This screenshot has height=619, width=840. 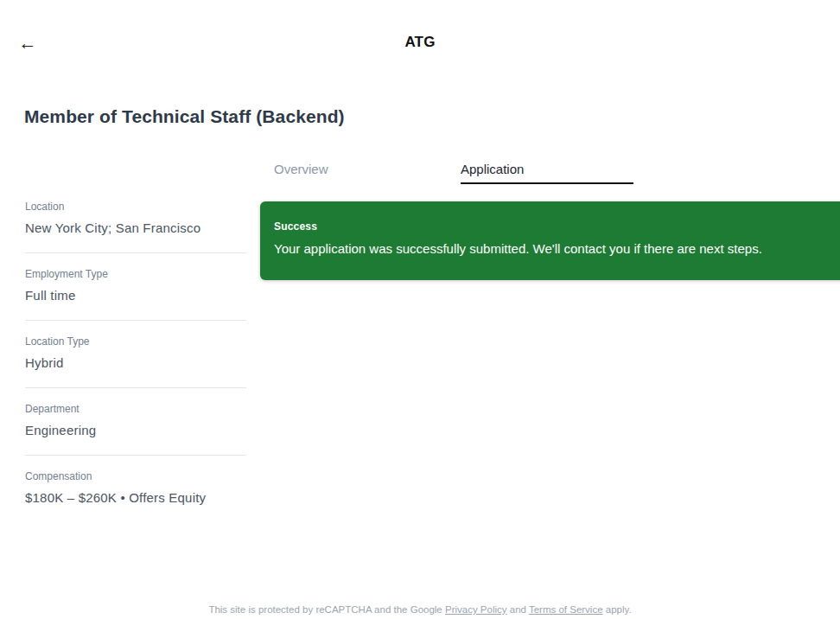 I want to click on terms-of-service-link: Terms of Service, so click(x=566, y=609).